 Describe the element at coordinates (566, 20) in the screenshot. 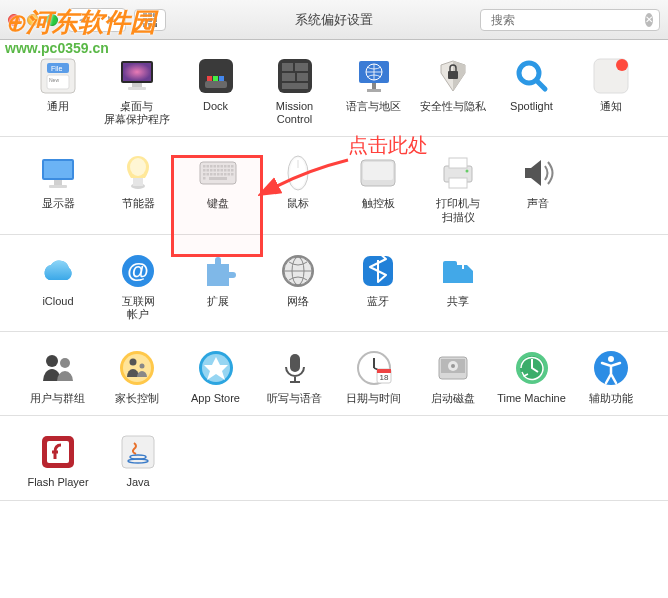

I see `search-input` at that location.